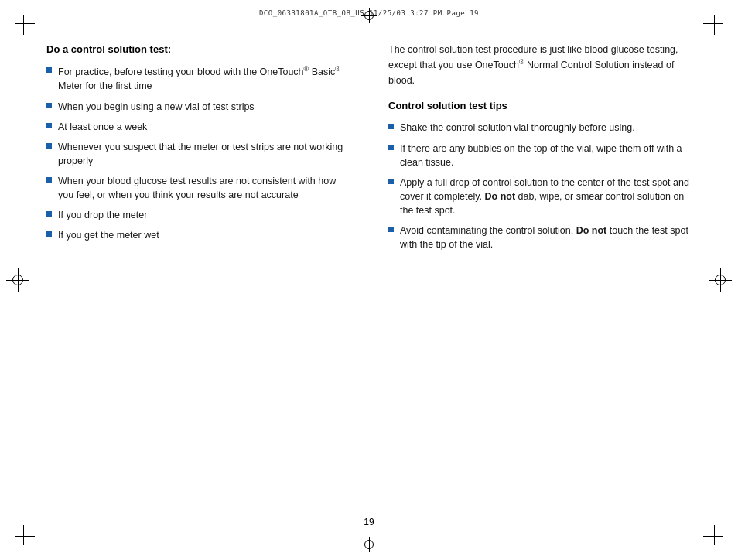 This screenshot has width=738, height=560. What do you see at coordinates (204, 188) in the screenshot?
I see `bullet-text: When your blood glucose test results are…` at bounding box center [204, 188].